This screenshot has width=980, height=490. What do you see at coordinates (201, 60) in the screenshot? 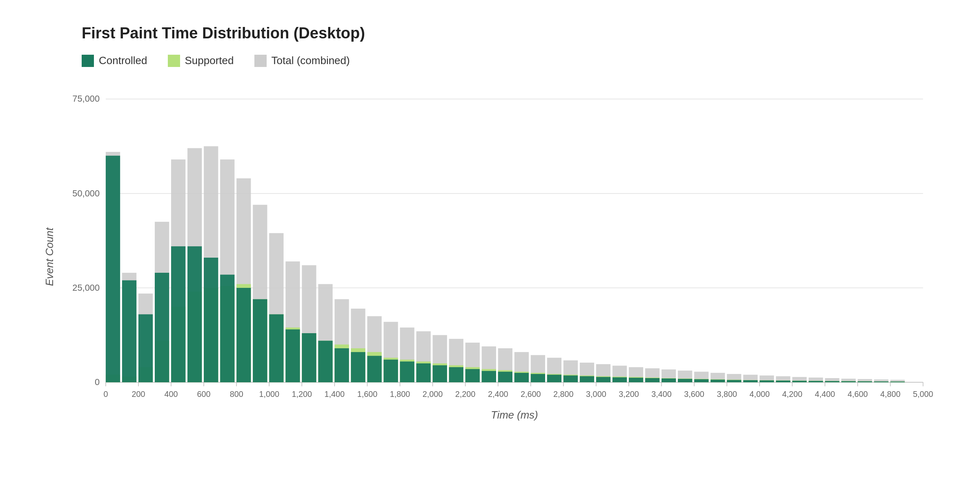
I see `legend-item-supported: Supported` at bounding box center [201, 60].